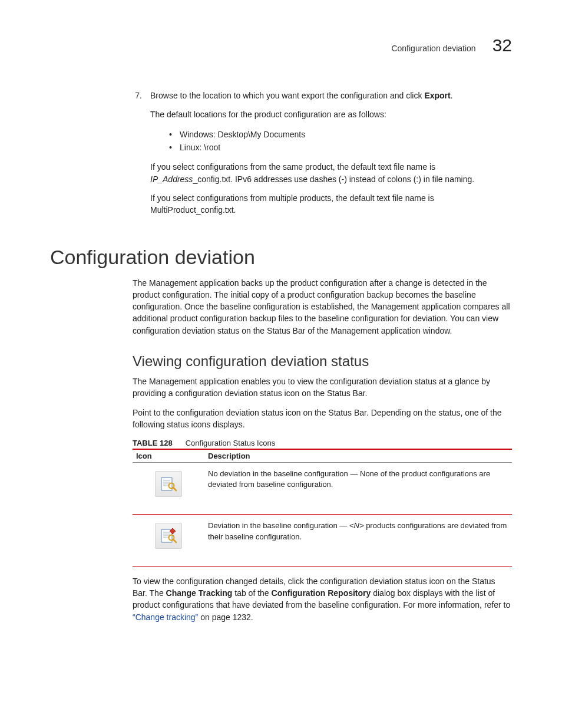 The height and width of the screenshot is (728, 562). Describe the element at coordinates (252, 593) in the screenshot. I see `text: tab of the` at that location.